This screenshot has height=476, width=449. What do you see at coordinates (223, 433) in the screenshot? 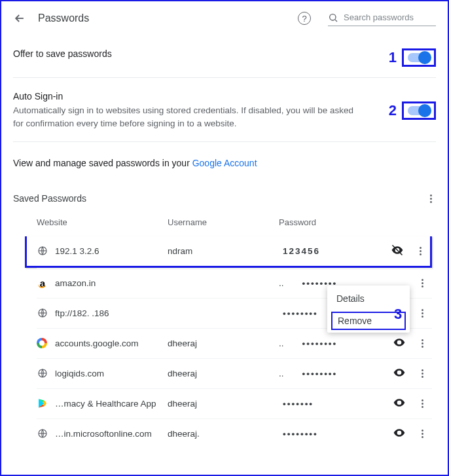
I see `username-cell: dheeraj.` at bounding box center [223, 433].